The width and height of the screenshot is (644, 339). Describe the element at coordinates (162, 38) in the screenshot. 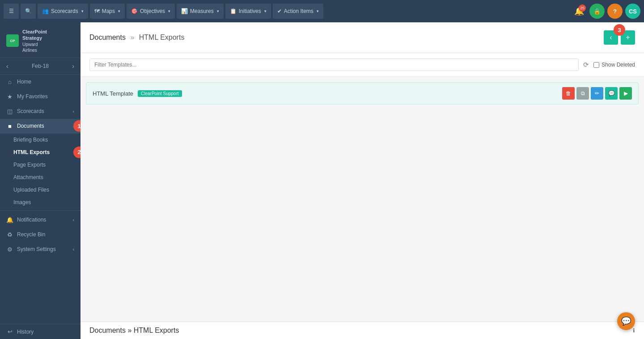

I see `breadcrumb-html-exports: HTML Exports` at that location.